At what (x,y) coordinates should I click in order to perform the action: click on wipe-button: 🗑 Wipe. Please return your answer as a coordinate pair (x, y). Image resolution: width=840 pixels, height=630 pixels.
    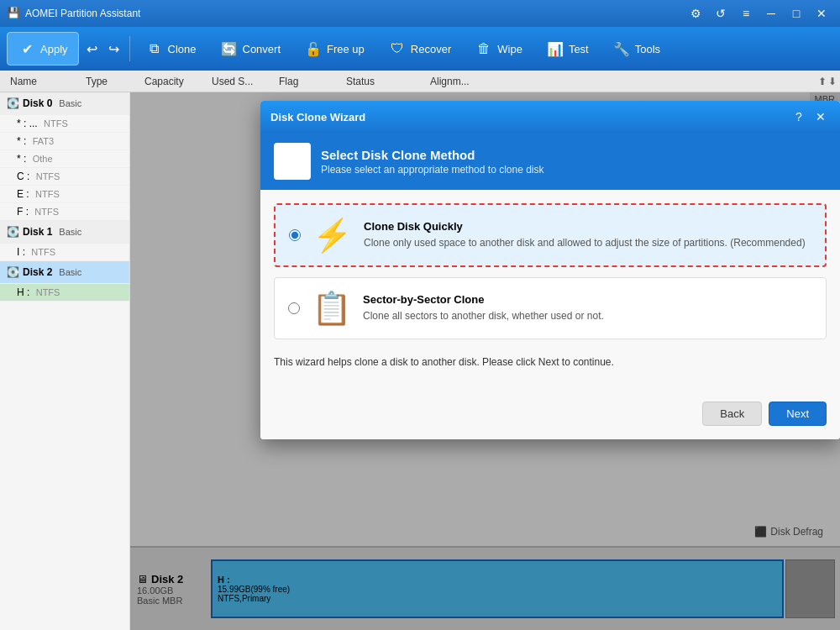
    Looking at the image, I should click on (499, 49).